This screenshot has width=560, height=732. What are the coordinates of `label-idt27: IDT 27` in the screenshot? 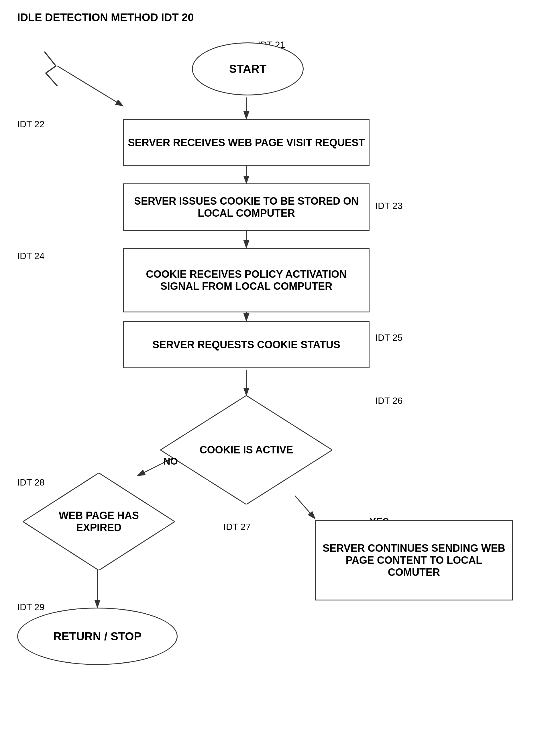 It's located at (237, 527).